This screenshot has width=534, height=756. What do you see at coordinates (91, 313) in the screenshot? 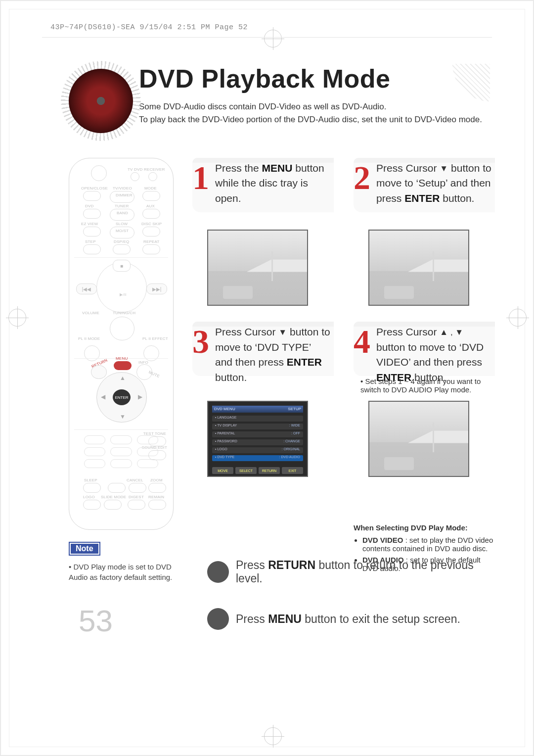
I see `remote-label-volume: VOLUME` at bounding box center [91, 313].